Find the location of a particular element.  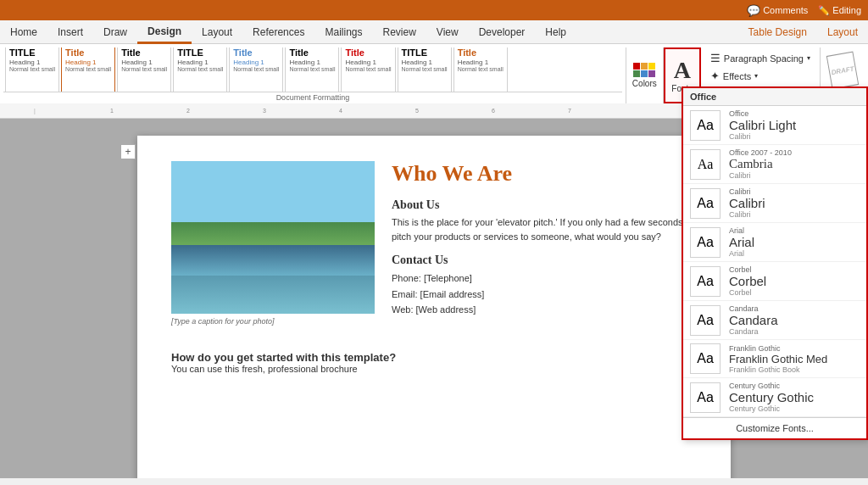

add-content-button: + is located at coordinates (128, 152).